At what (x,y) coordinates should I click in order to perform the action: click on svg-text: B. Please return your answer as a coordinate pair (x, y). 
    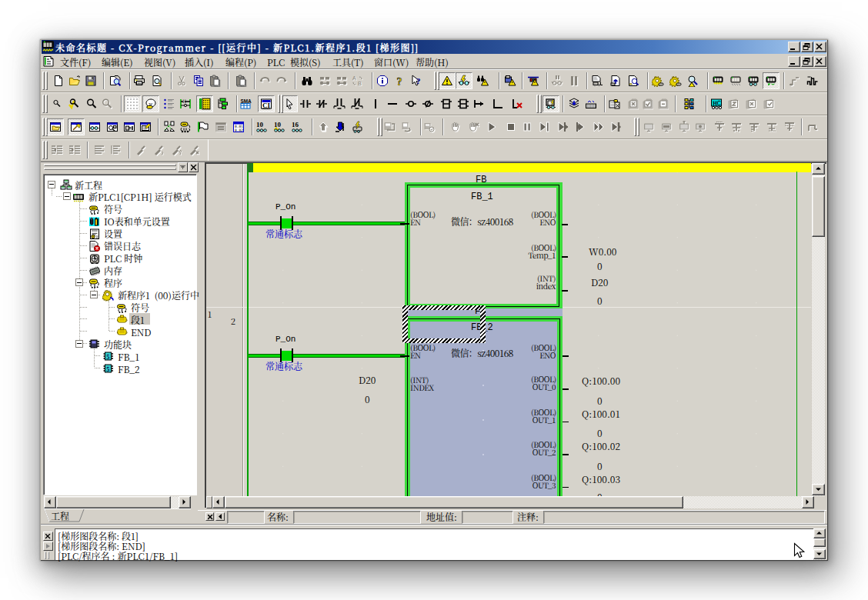
    Looking at the image, I should click on (360, 83).